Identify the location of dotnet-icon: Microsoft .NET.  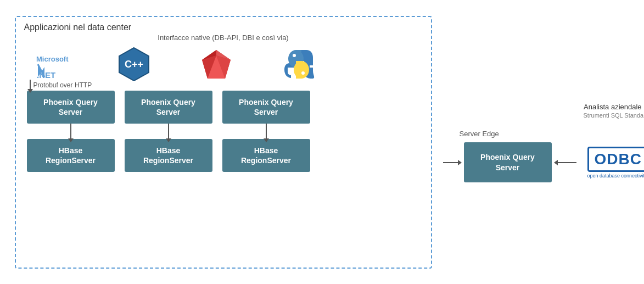
(52, 63).